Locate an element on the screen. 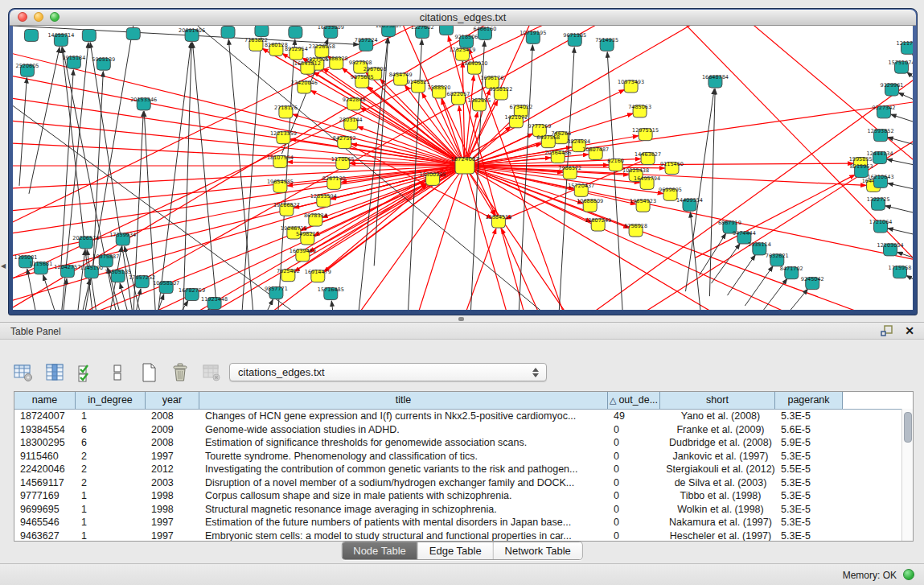  graph-node: 16648784 is located at coordinates (716, 80).